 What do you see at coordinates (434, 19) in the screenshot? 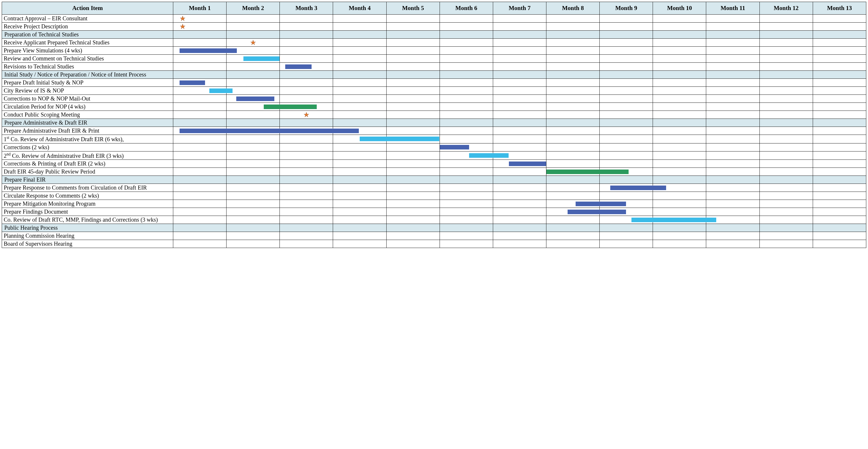
I see `task-row: Contract Approval – EIR Consultant★` at bounding box center [434, 19].